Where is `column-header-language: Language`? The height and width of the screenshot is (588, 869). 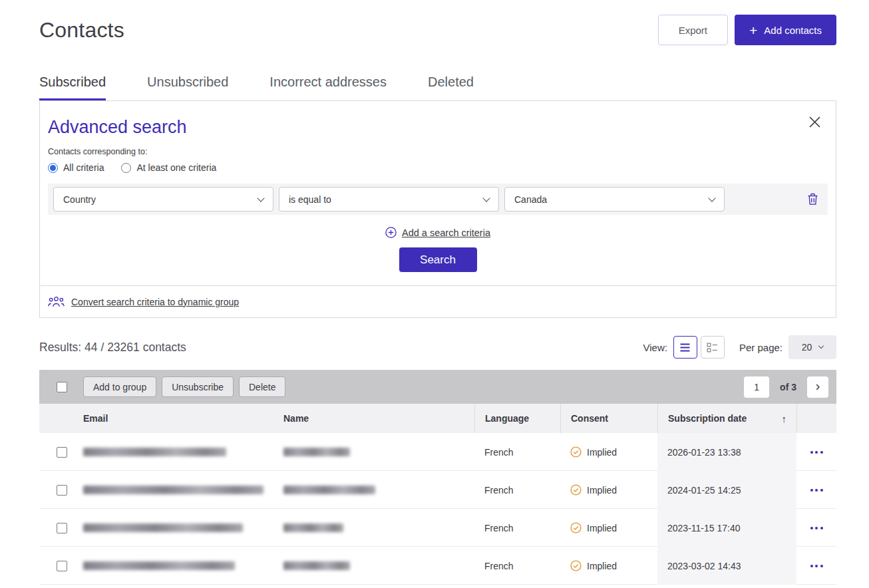
column-header-language: Language is located at coordinates (518, 418).